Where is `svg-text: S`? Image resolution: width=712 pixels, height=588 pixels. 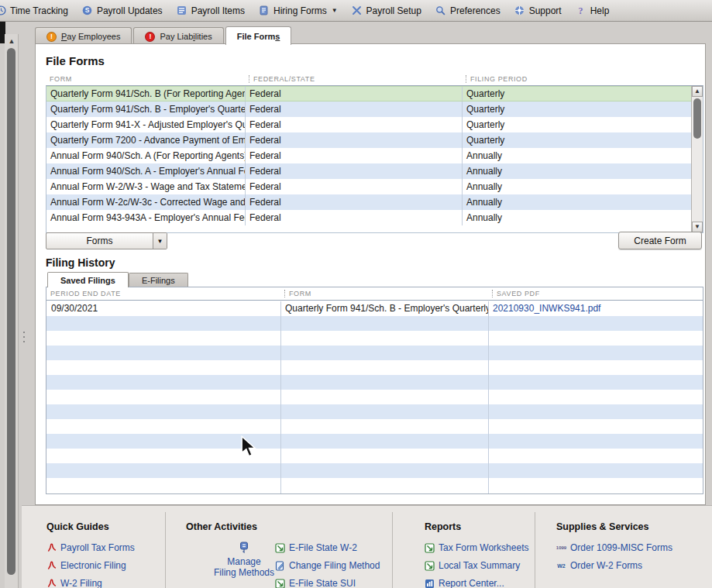 svg-text: S is located at coordinates (88, 10).